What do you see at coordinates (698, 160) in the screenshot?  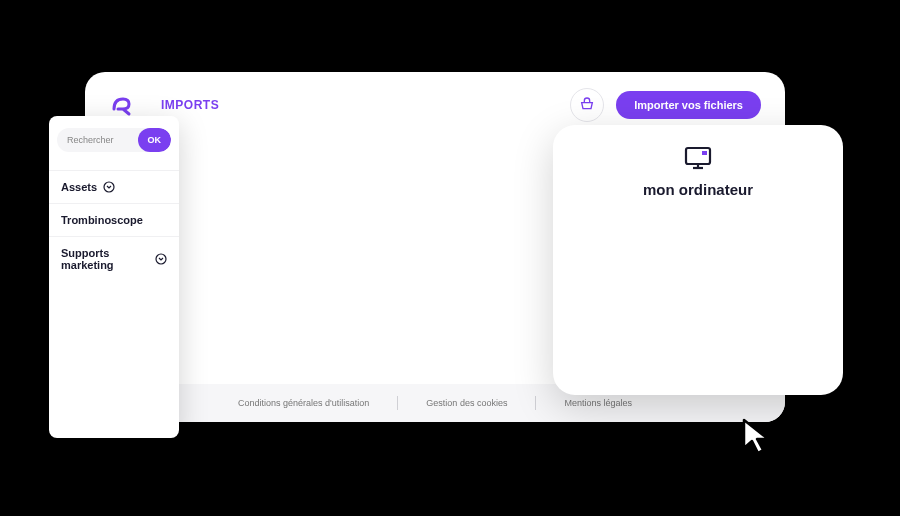 I see `computer-icon` at bounding box center [698, 160].